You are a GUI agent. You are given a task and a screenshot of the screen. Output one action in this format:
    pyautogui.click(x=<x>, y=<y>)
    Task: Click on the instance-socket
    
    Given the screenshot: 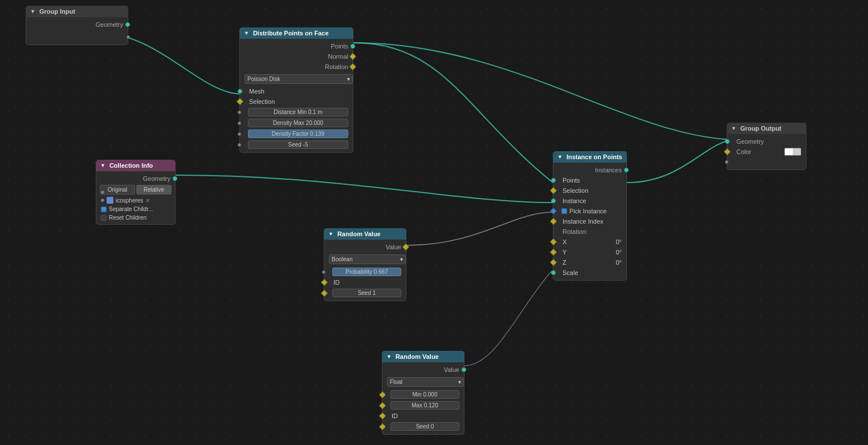 What is the action you would take?
    pyautogui.click(x=553, y=201)
    